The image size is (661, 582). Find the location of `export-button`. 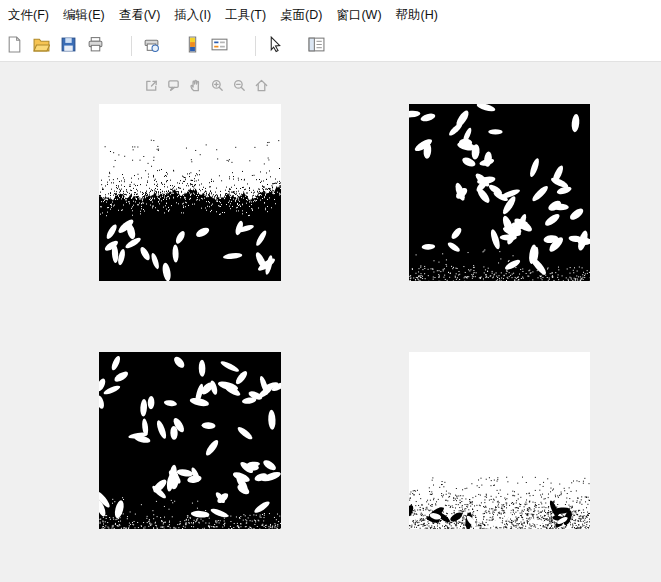

export-button is located at coordinates (151, 87).